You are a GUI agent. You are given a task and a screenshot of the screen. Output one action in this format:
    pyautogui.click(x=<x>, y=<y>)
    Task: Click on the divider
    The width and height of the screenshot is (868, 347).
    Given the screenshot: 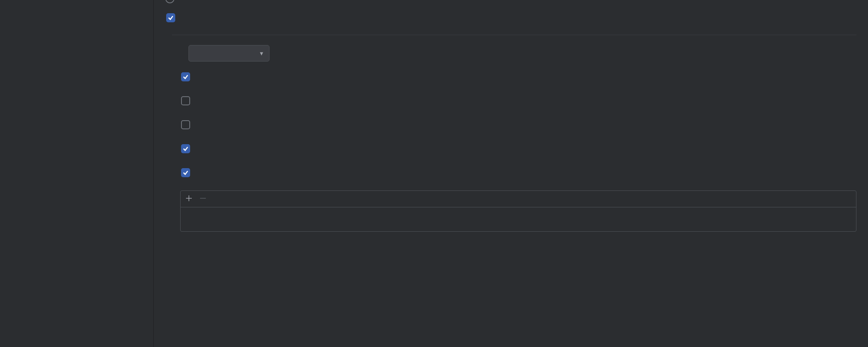 What is the action you would take?
    pyautogui.click(x=514, y=35)
    